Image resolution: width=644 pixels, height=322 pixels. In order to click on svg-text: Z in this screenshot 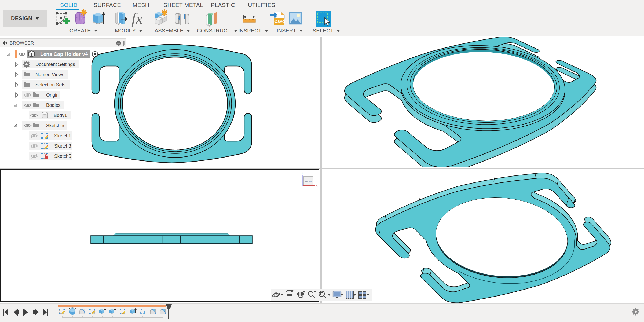, I will do `click(303, 173)`.